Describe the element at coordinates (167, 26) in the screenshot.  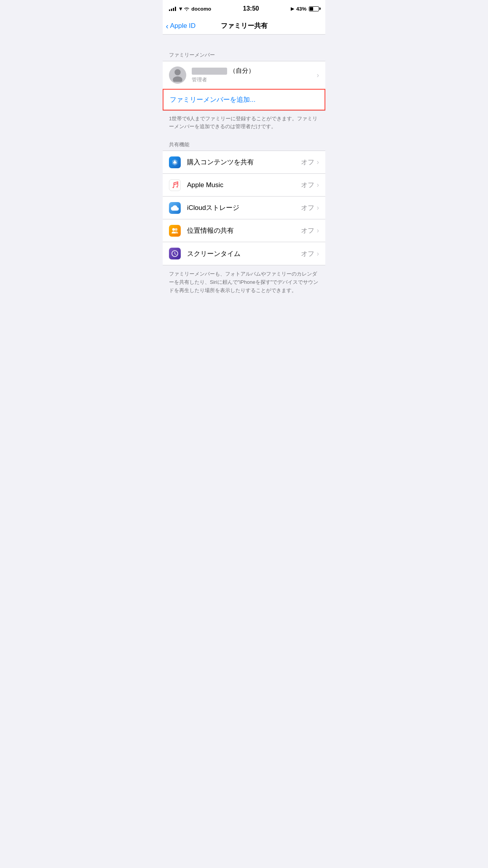
I see `back-chevron-icon: ‹` at that location.